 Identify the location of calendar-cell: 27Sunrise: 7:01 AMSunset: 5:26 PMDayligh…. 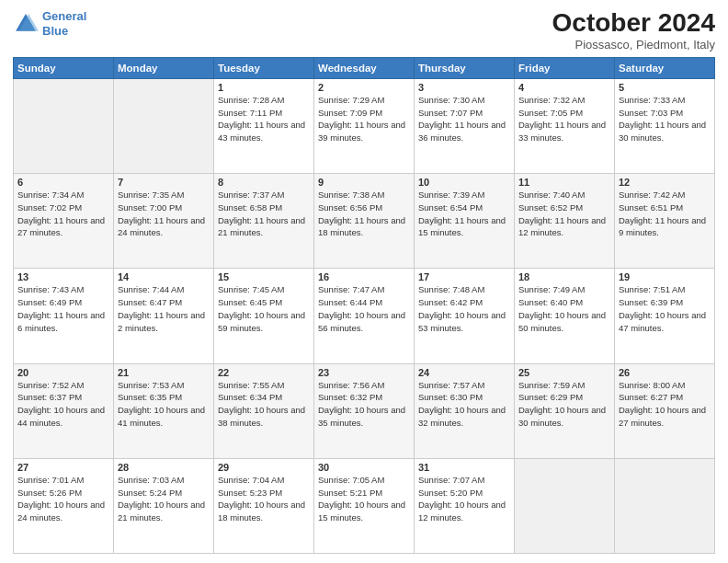
(64, 506).